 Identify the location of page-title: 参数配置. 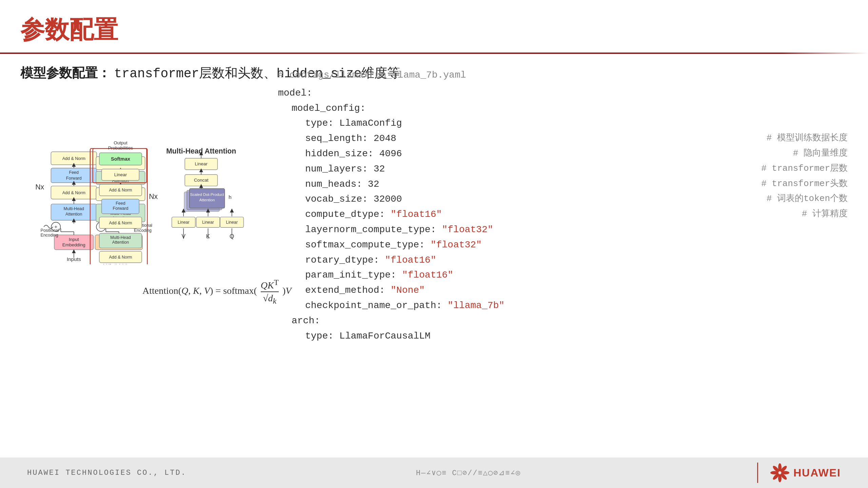
(69, 30).